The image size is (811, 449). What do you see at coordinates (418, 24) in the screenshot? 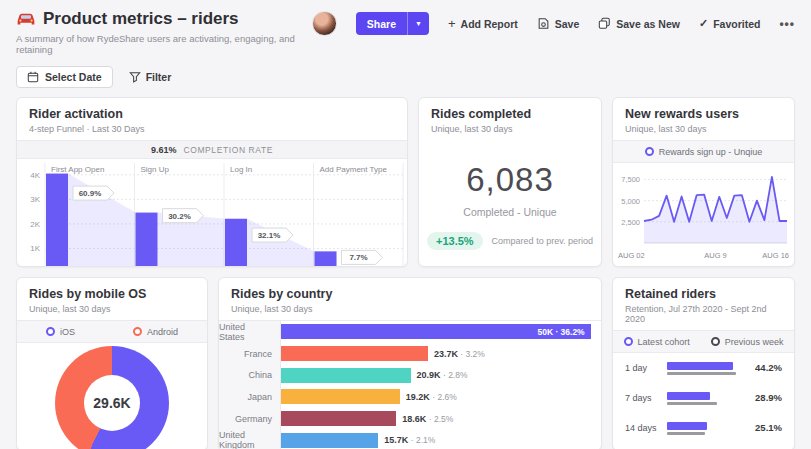
I see `chevron-down-icon: ▼` at bounding box center [418, 24].